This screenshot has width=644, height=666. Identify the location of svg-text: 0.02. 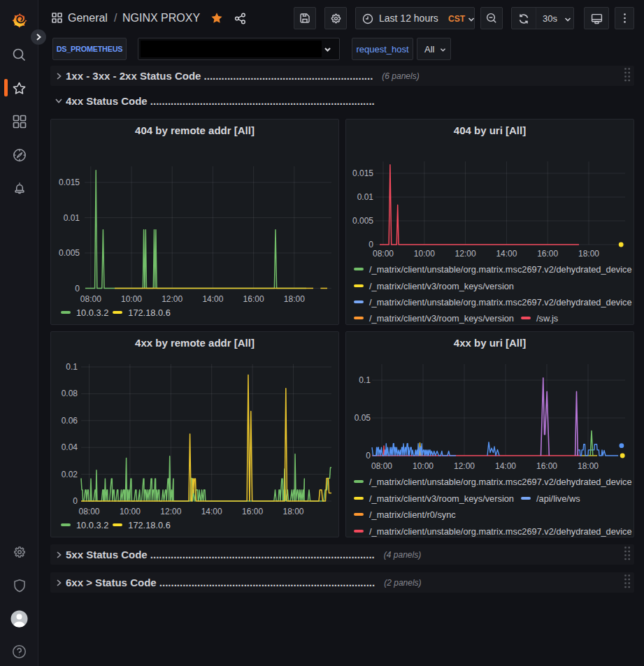
(70, 475).